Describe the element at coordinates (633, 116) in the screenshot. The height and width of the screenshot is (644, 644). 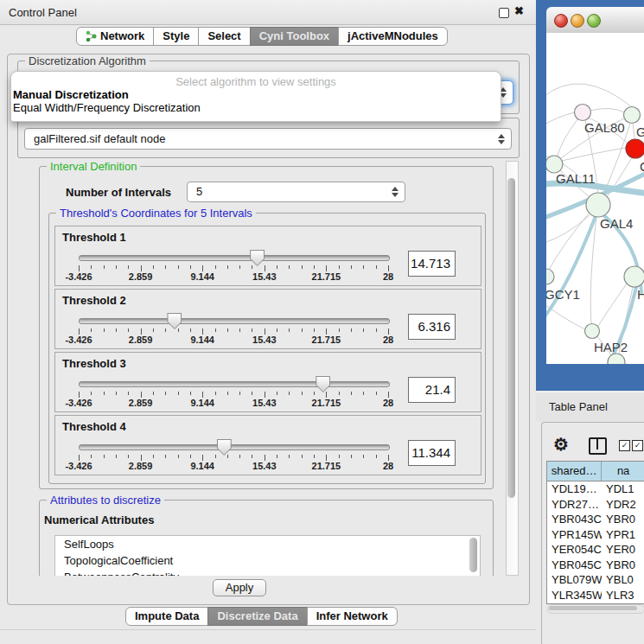
I see `network-node-ga` at that location.